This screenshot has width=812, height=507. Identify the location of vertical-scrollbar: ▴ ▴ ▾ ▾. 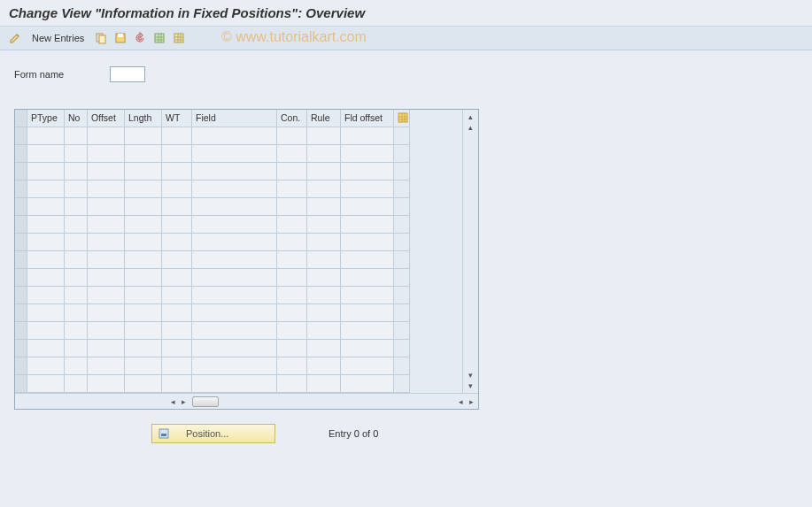
(470, 251).